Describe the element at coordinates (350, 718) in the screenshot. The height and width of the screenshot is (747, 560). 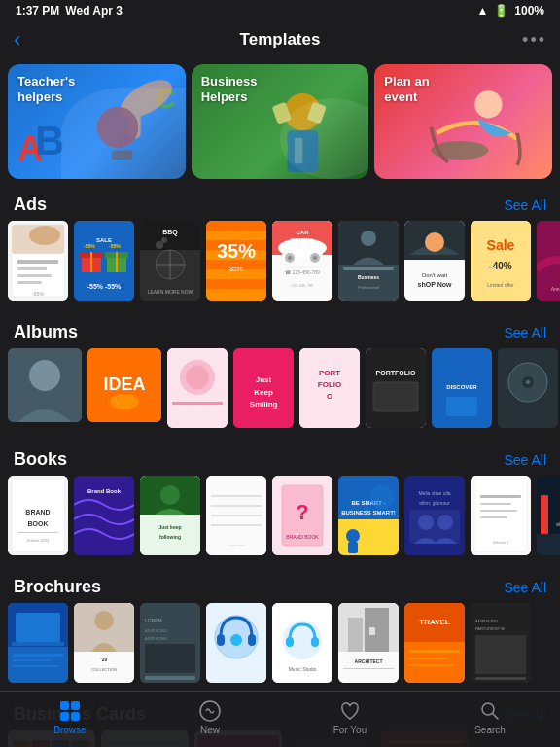
I see `tab-foryou: For You` at that location.